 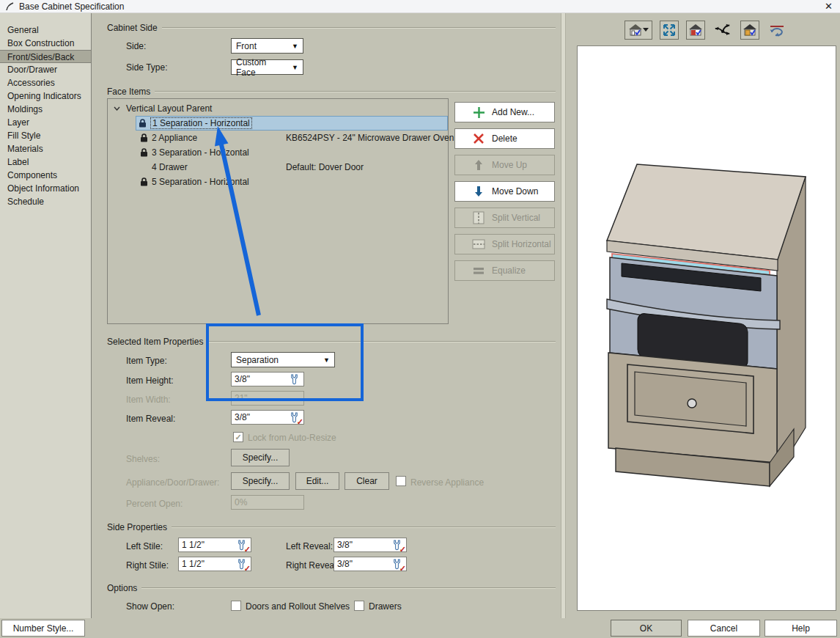 What do you see at coordinates (294, 153) in the screenshot?
I see `tree-row-3-separation: 3 Separation - Horizontal` at bounding box center [294, 153].